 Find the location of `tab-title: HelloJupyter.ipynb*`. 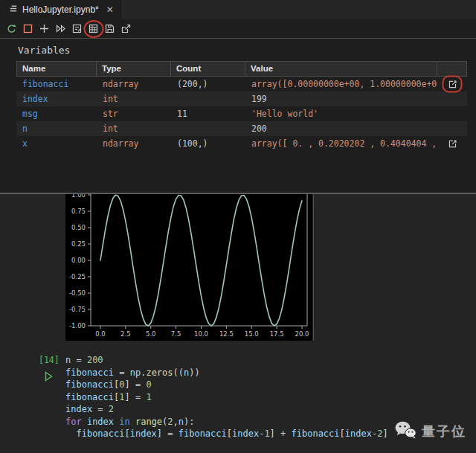

tab-title: HelloJupyter.ipynb* is located at coordinates (61, 10).